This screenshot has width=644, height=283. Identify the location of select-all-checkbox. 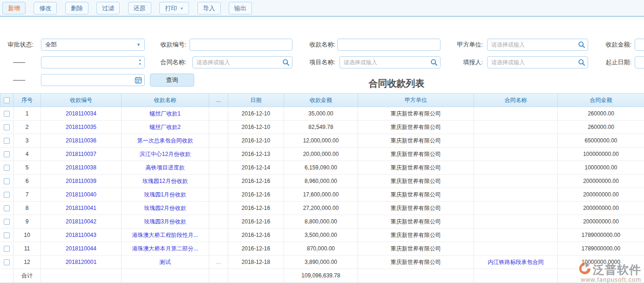
(7, 101).